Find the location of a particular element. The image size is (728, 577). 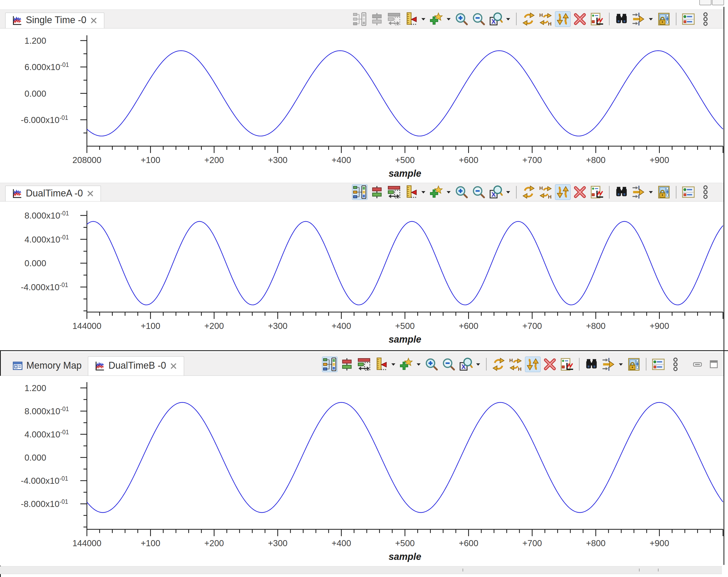

chart-properties-icon is located at coordinates (567, 364).